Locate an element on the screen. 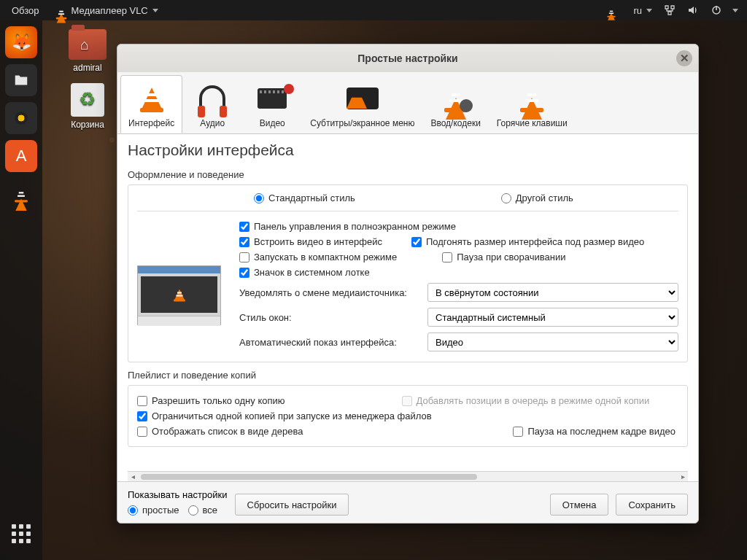  chk-pause-last-frame: Пауза на последнем кадре видео is located at coordinates (594, 432).